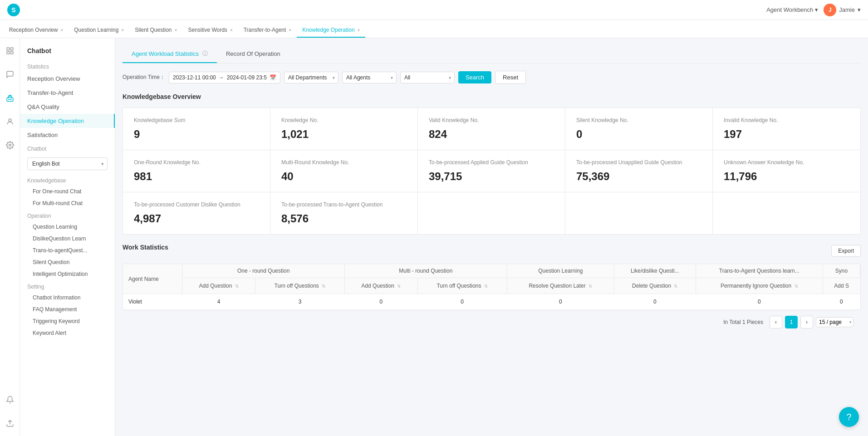 Image resolution: width=868 pixels, height=436 pixels. Describe the element at coordinates (10, 74) in the screenshot. I see `chat-icon-btn` at that location.